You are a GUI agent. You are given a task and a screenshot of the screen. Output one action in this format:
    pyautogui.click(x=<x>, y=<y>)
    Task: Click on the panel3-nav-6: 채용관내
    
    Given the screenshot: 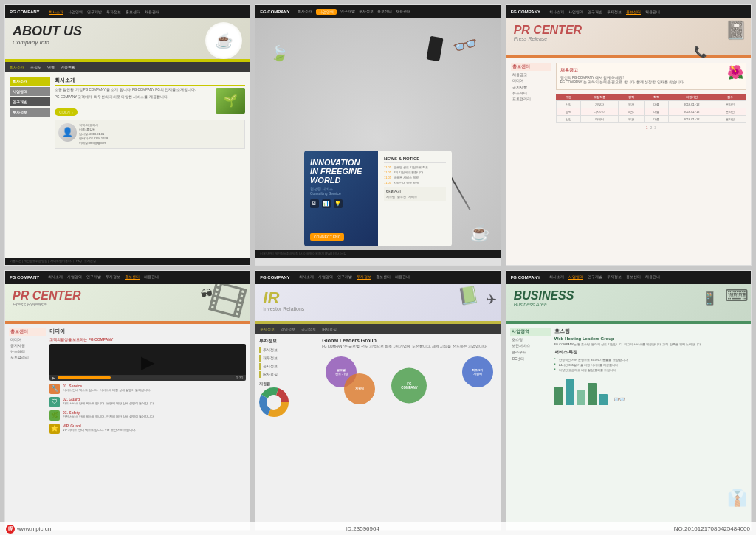 What is the action you would take?
    pyautogui.click(x=653, y=12)
    